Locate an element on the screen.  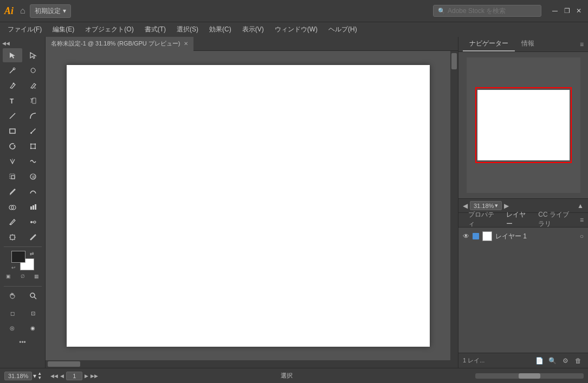
extra-tool-2: ◉ is located at coordinates (33, 328).